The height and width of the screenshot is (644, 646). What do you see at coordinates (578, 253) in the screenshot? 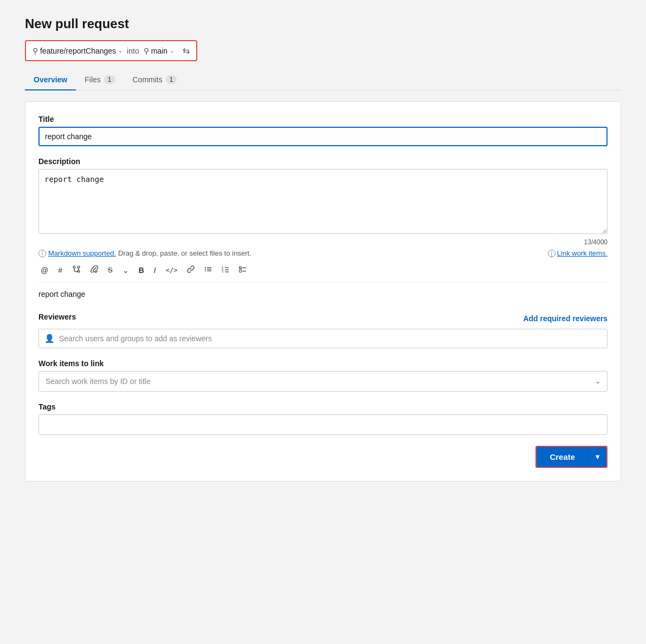
I see `link-work-items-button: i Link work items.` at bounding box center [578, 253].